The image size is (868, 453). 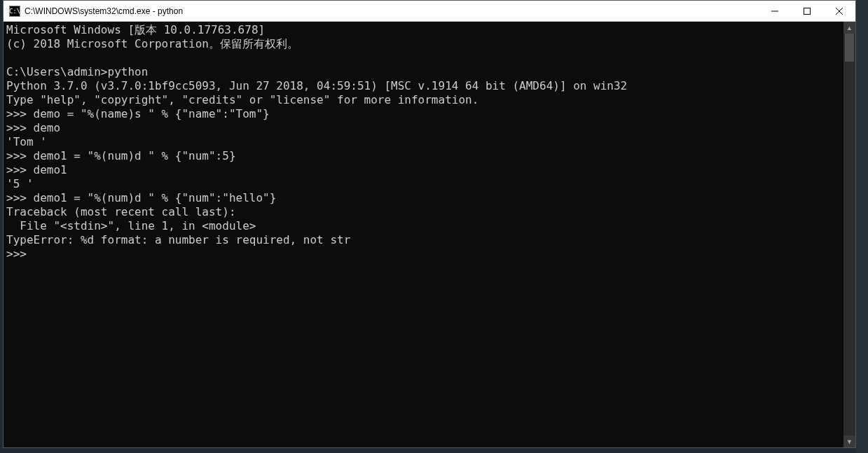 What do you see at coordinates (849, 441) in the screenshot?
I see `scroll-down-button: ▼` at bounding box center [849, 441].